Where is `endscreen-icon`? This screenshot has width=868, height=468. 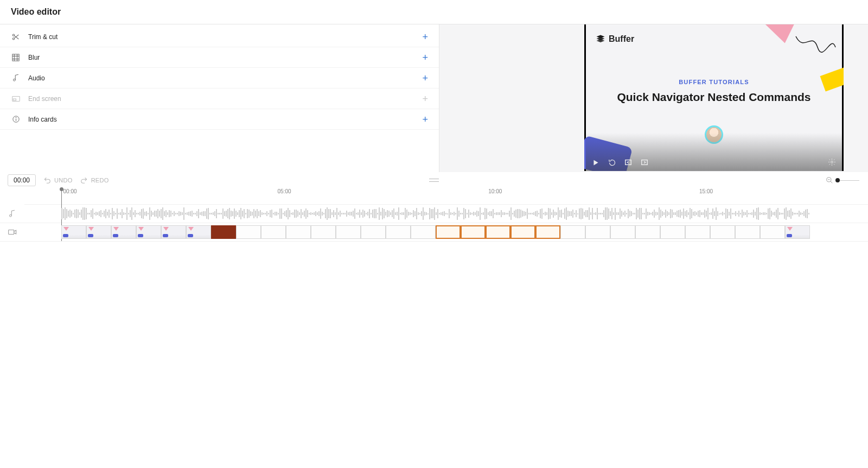 endscreen-icon is located at coordinates (16, 99).